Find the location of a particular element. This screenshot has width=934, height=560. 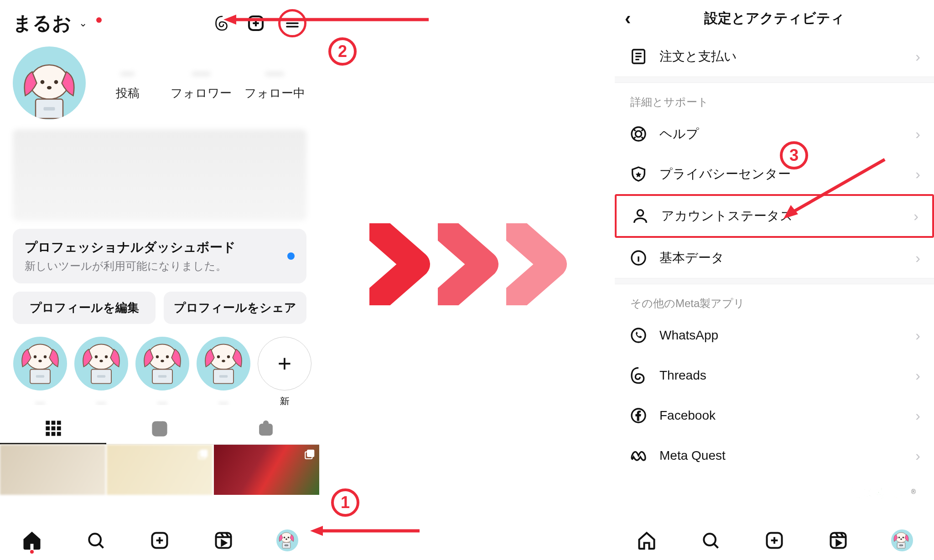

row-help: ヘルプ › is located at coordinates (774, 134).